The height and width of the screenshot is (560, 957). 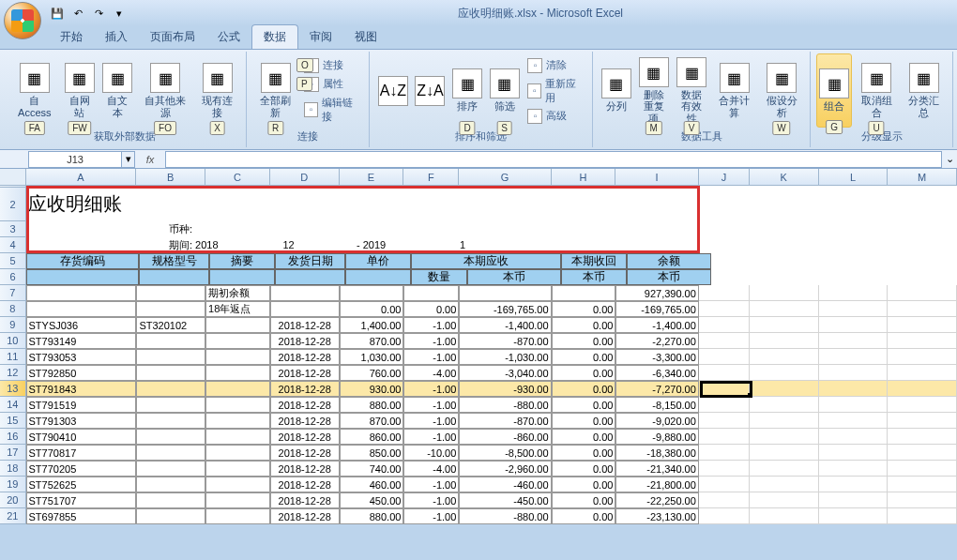 I want to click on ribbon-tab-审阅: 审阅, so click(x=321, y=38).